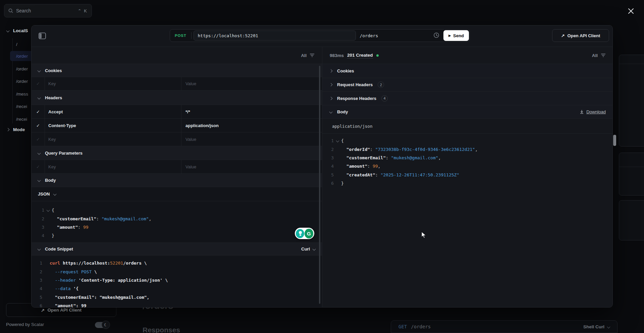  What do you see at coordinates (111, 167) in the screenshot?
I see `query-key-input` at bounding box center [111, 167].